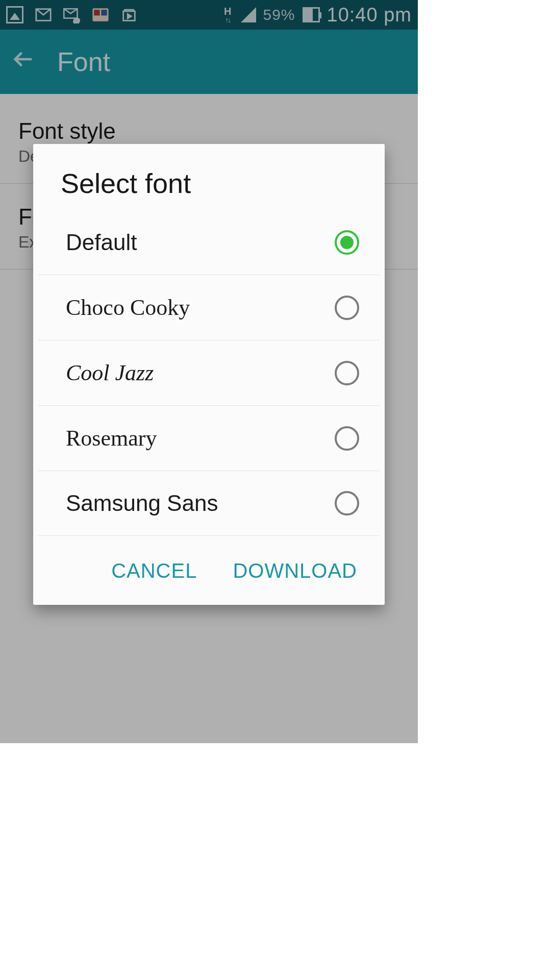  I want to click on font-option-samsung-sans: Samsung Sans, so click(209, 503).